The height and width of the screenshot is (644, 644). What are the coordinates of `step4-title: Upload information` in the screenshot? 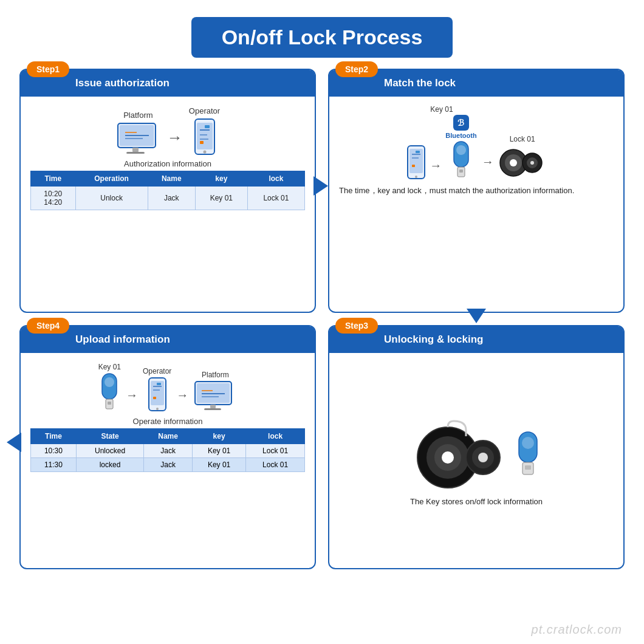 It's located at (123, 340).